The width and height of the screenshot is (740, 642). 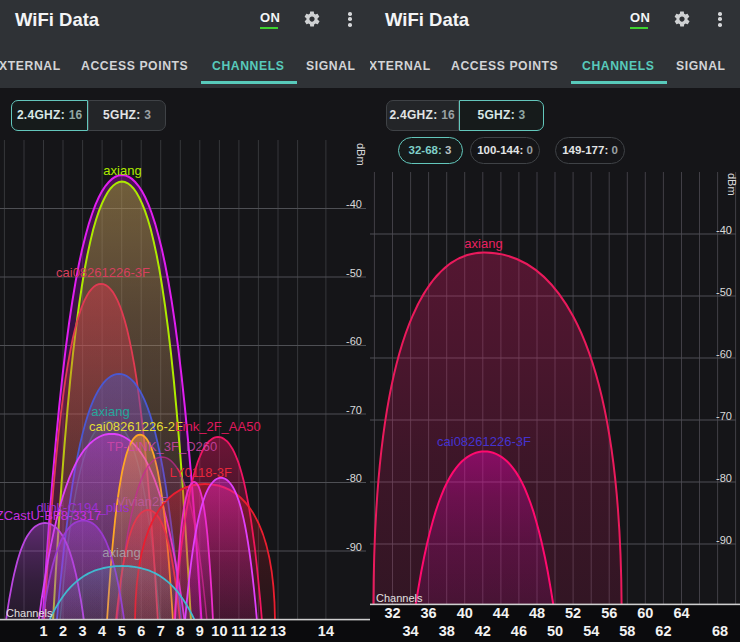 What do you see at coordinates (102, 631) in the screenshot?
I see `svg-text: 4` at bounding box center [102, 631].